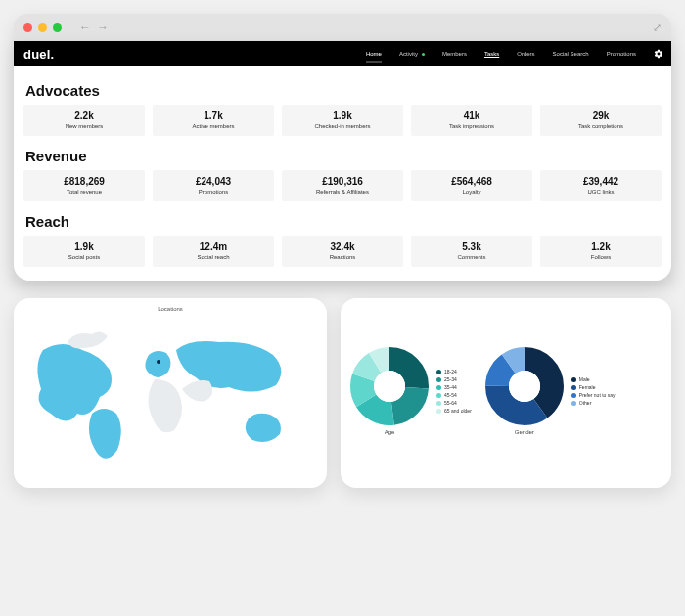  Describe the element at coordinates (94, 27) in the screenshot. I see `nav-arrows: ← →` at that location.